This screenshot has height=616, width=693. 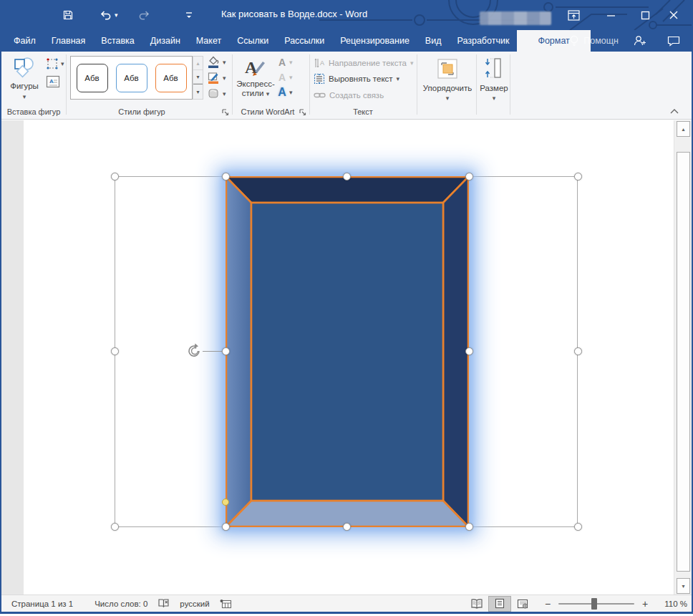 I want to click on scroll-up-icon: ▴, so click(x=683, y=129).